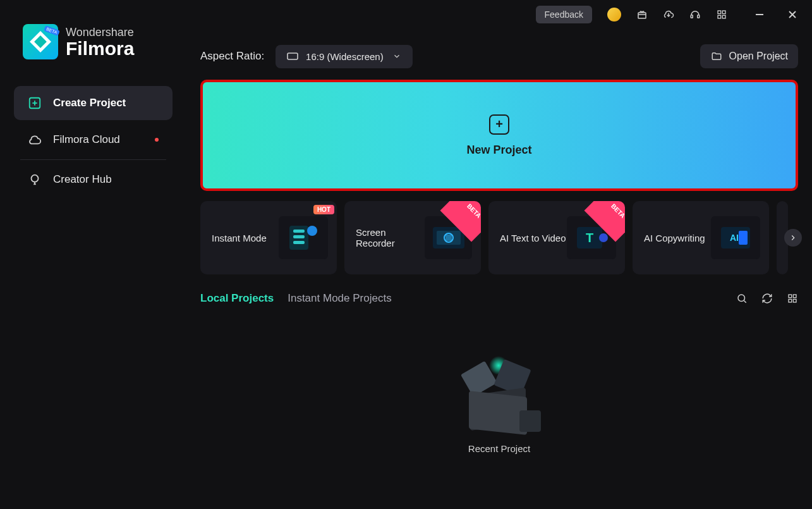  What do you see at coordinates (749, 56) in the screenshot?
I see `open-project-button: Open Project` at bounding box center [749, 56].